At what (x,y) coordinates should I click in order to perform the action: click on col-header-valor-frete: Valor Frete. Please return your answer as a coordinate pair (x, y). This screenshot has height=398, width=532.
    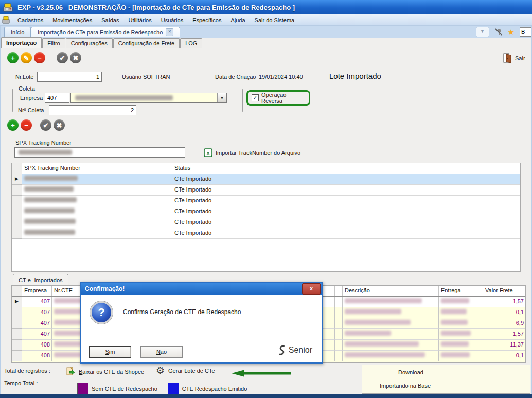
    Looking at the image, I should click on (504, 291).